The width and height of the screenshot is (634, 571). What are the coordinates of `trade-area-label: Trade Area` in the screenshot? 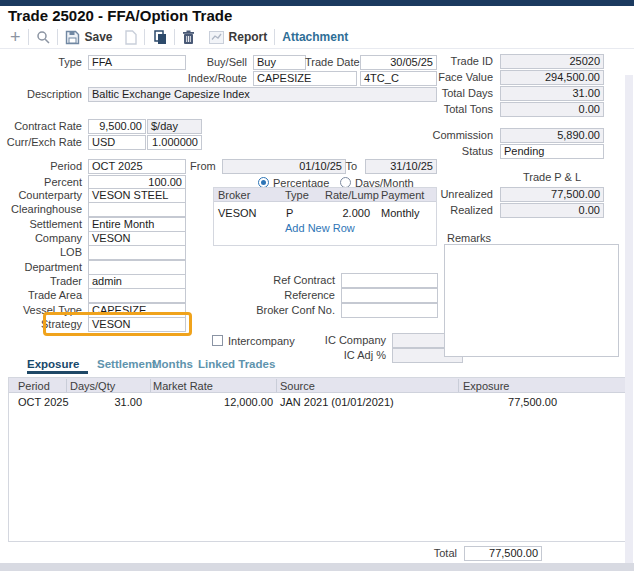 It's located at (42, 296).